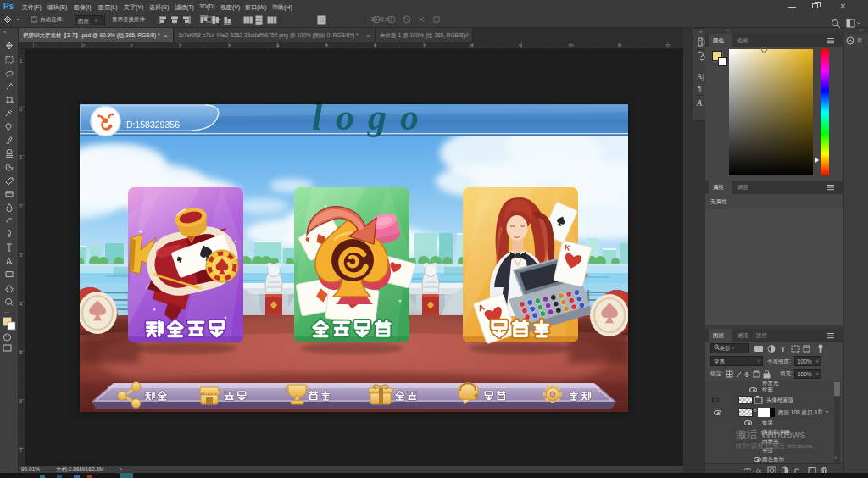 This screenshot has height=478, width=868. I want to click on svg-text: 5, so click(327, 46).